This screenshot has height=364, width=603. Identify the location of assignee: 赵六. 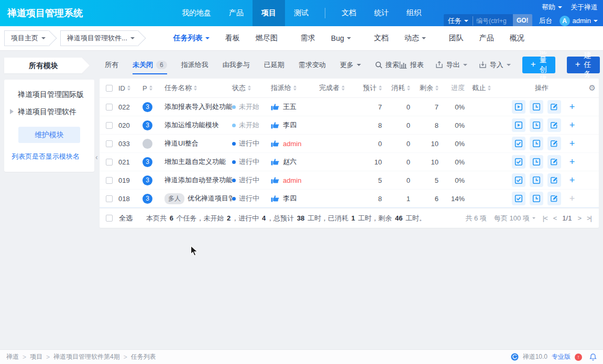
(295, 162).